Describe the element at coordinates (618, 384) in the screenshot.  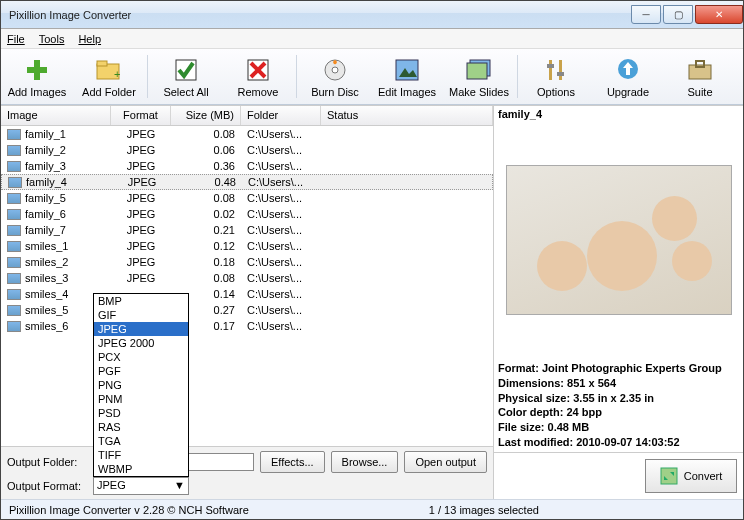
I see `meta-dimensions: Dimensions: 851 x 564` at that location.